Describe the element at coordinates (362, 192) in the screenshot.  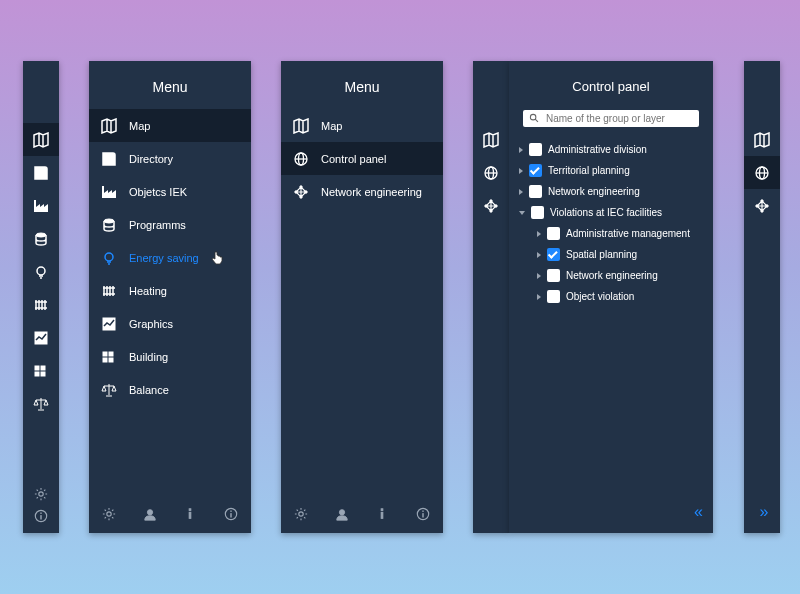
I see `menu-item-network-engineering: Network engineering` at that location.